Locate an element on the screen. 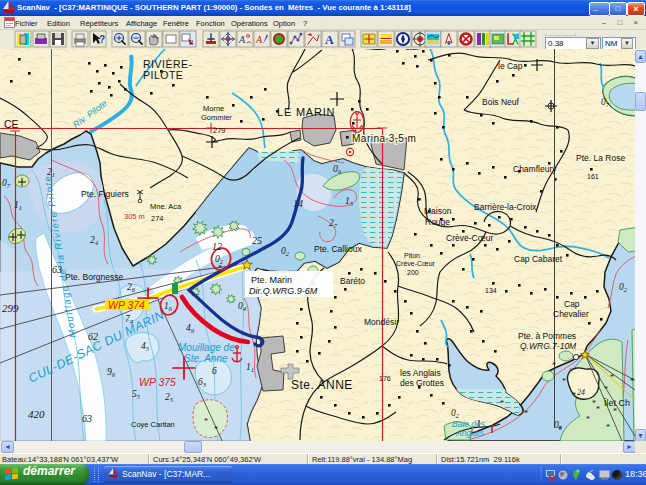 The image size is (646, 485). svg-text: Cap is located at coordinates (572, 304).